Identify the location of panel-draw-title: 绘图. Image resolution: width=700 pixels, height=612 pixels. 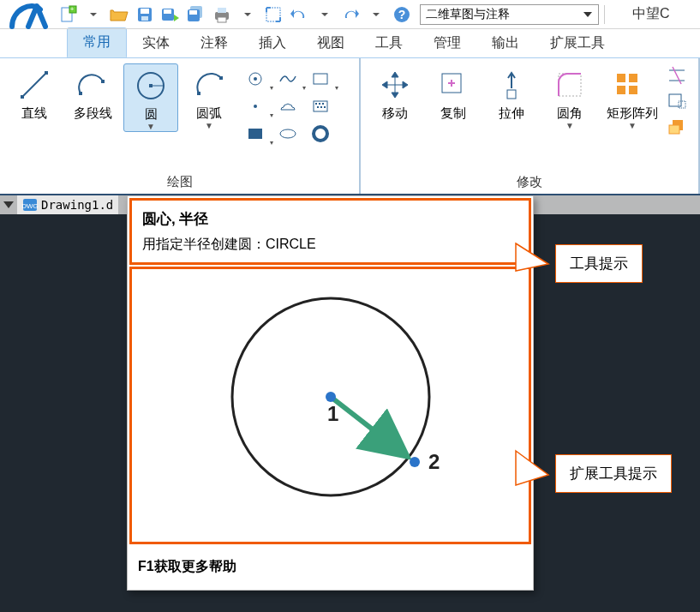
(180, 183).